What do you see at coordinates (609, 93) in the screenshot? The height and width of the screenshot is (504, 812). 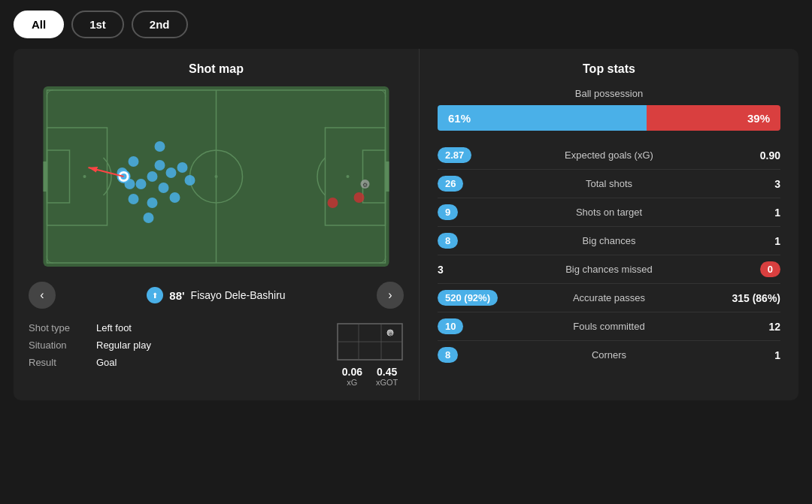 I see `possession-label: Ball possession` at bounding box center [609, 93].